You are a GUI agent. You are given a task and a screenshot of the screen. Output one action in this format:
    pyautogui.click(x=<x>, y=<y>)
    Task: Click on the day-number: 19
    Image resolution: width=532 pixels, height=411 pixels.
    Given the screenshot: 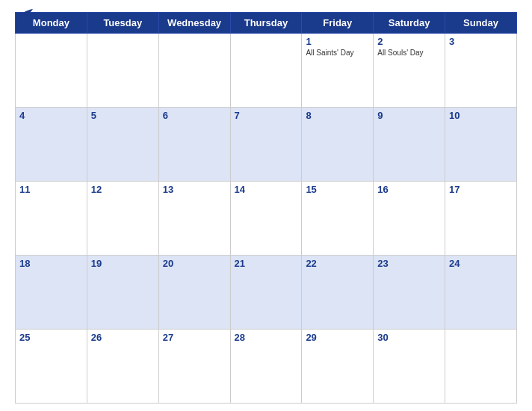 What is the action you would take?
    pyautogui.click(x=123, y=263)
    